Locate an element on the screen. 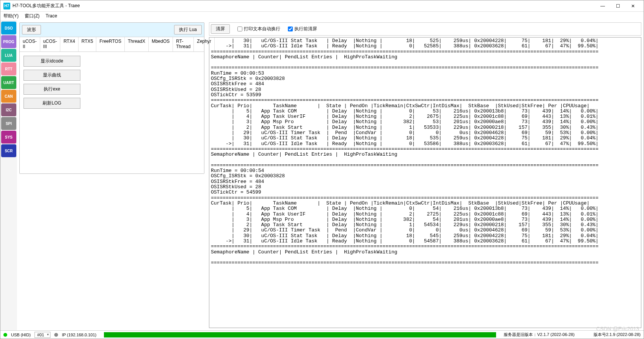 This screenshot has height=339, width=644. action-button: 显示idcode is located at coordinates (52, 61).